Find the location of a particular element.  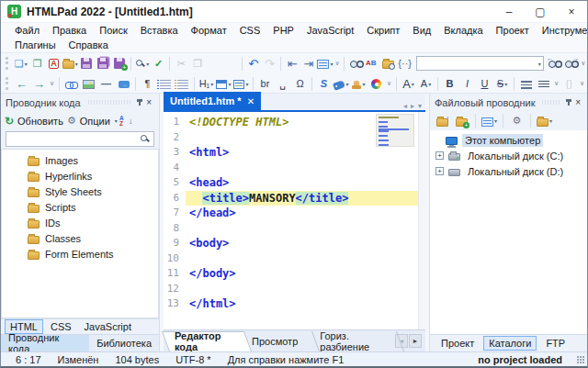

refresh-button: Обновить is located at coordinates (40, 121).